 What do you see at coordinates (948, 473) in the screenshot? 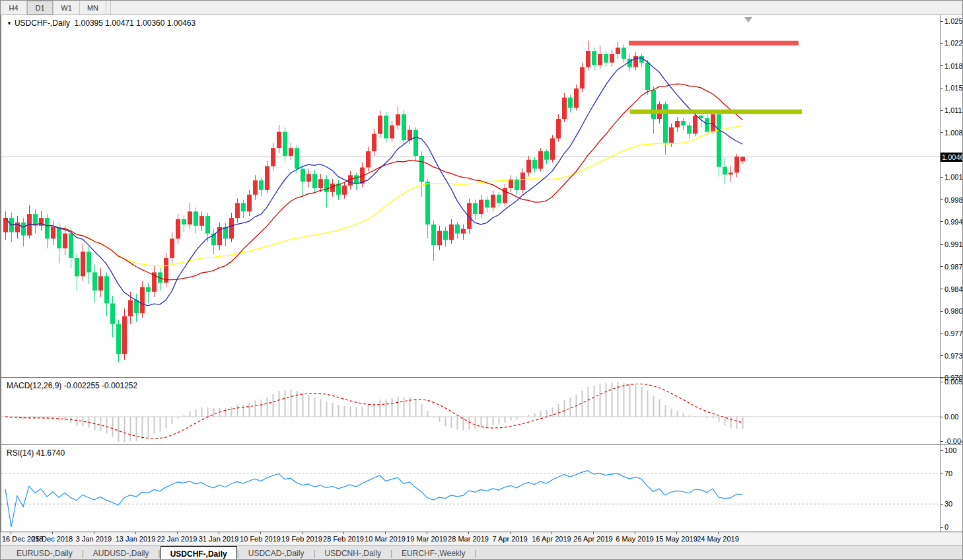
I see `rsi-axis-label: 70` at bounding box center [948, 473].